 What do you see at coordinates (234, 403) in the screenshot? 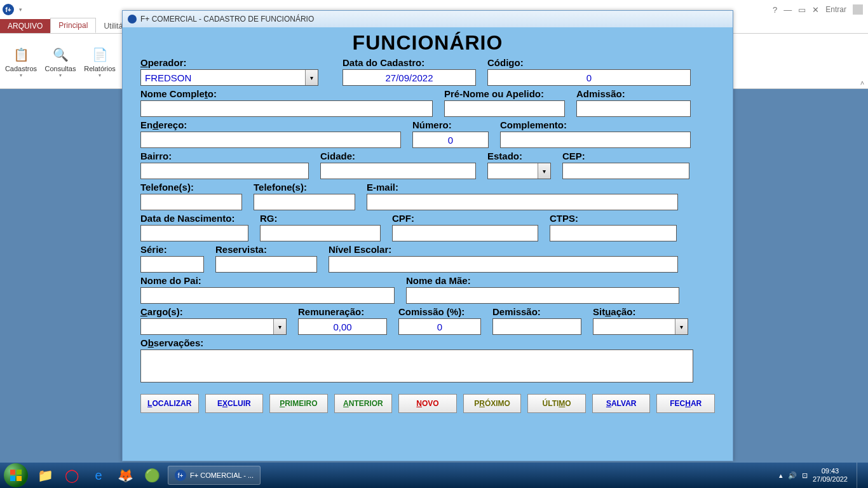
I see `excluir-button: EXCLUIR` at bounding box center [234, 403].